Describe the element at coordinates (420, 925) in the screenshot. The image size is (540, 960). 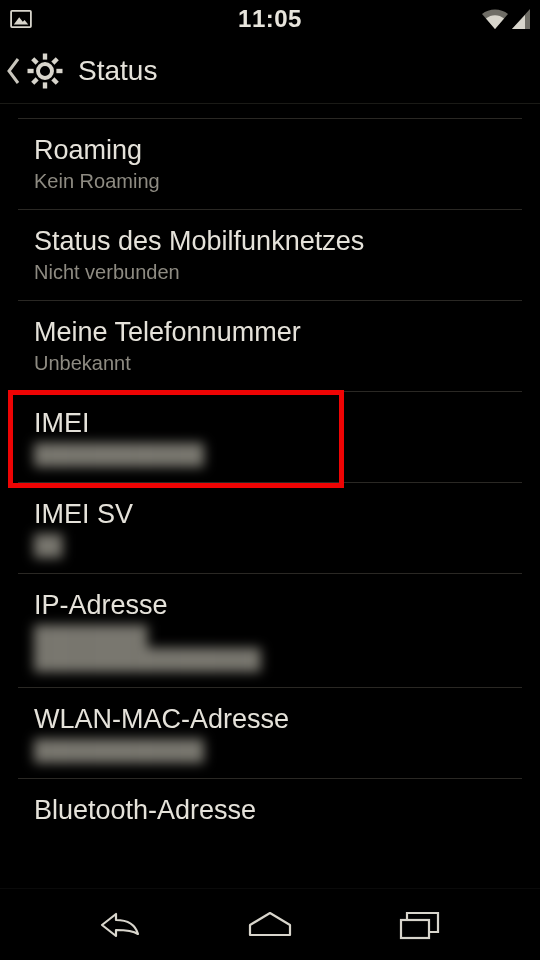
I see `nav-recent-button` at that location.